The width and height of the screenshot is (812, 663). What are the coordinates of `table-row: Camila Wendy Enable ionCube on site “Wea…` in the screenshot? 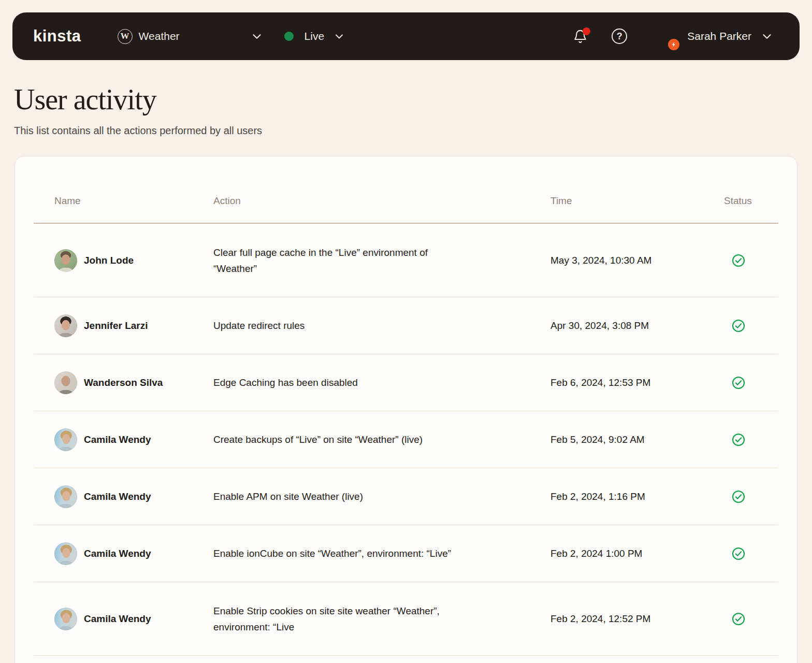 It's located at (406, 554).